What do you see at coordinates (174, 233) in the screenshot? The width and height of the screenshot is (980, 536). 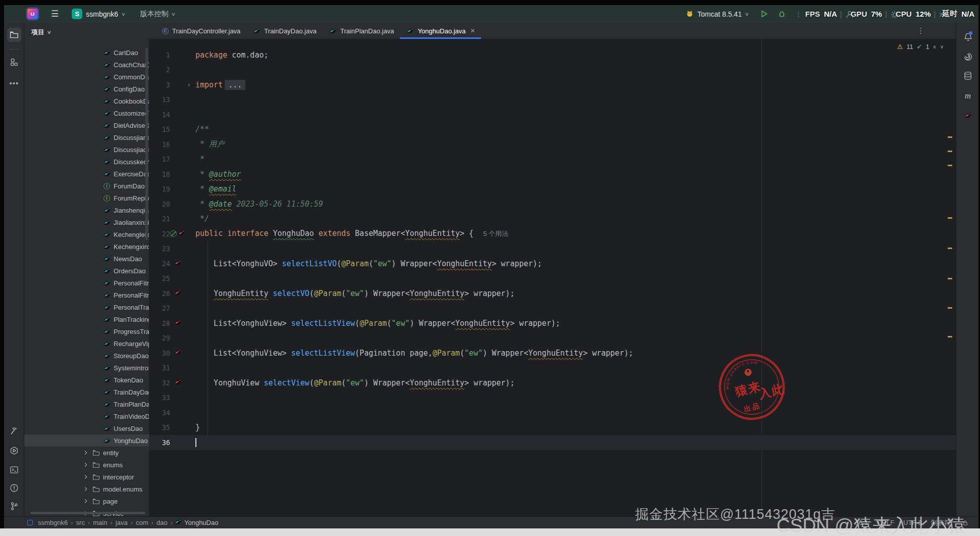 I see `implemented-icon` at bounding box center [174, 233].